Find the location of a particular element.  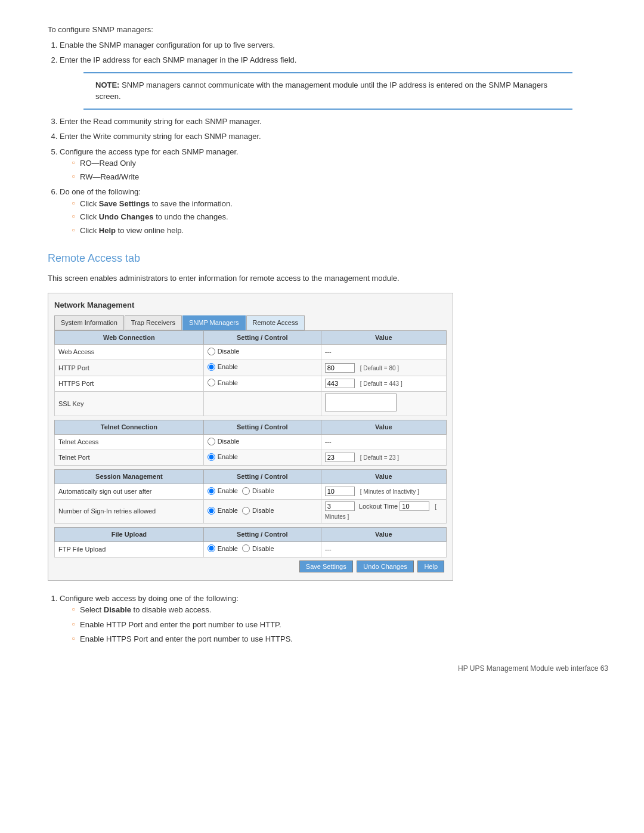

step-6: Do one of the following: Click Save Sett… is located at coordinates (334, 211).